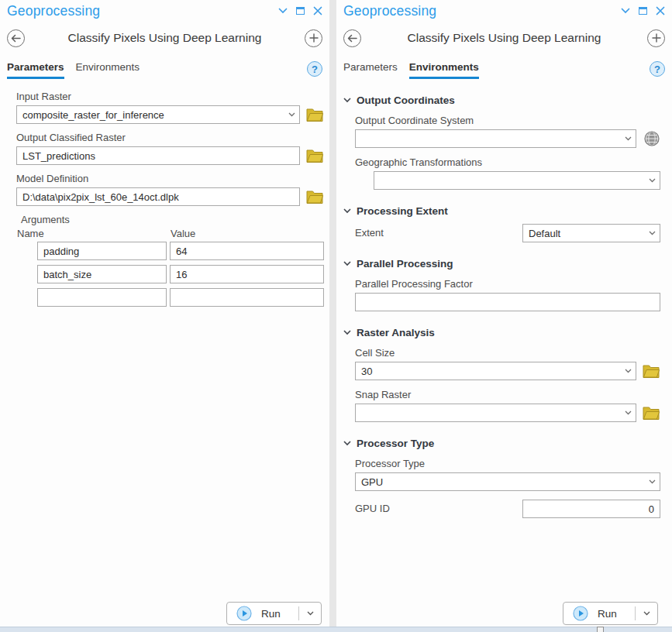 This screenshot has width=672, height=632. I want to click on geographic-transformations-combobox, so click(517, 180).